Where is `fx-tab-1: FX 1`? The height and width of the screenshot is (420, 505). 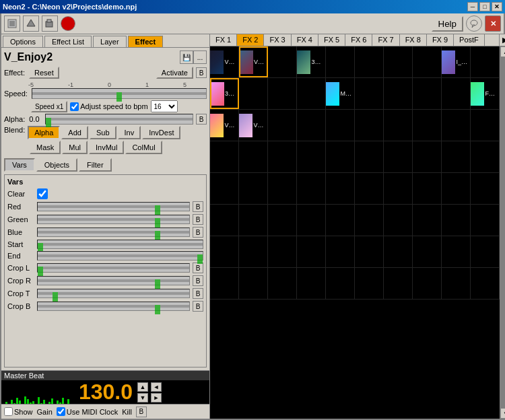 fx-tab-1: FX 1 is located at coordinates (224, 40).